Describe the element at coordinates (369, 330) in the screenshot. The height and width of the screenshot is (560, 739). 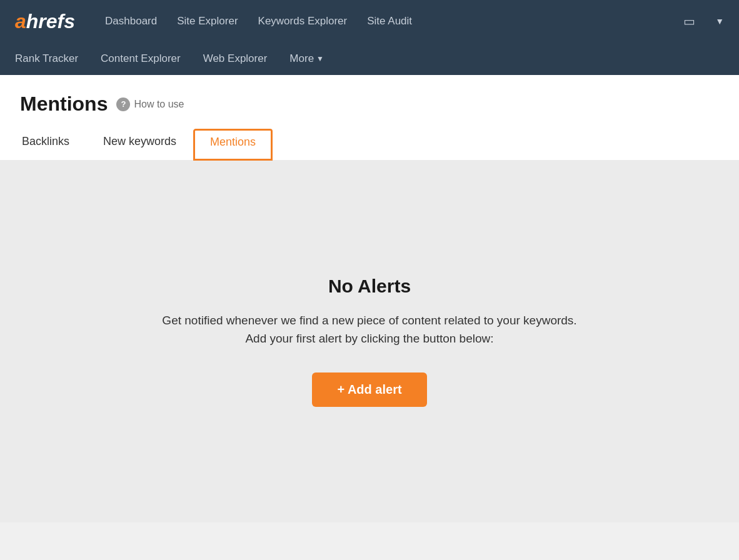
I see `no-alerts-description: Get notified whenever we find a new piec…` at that location.